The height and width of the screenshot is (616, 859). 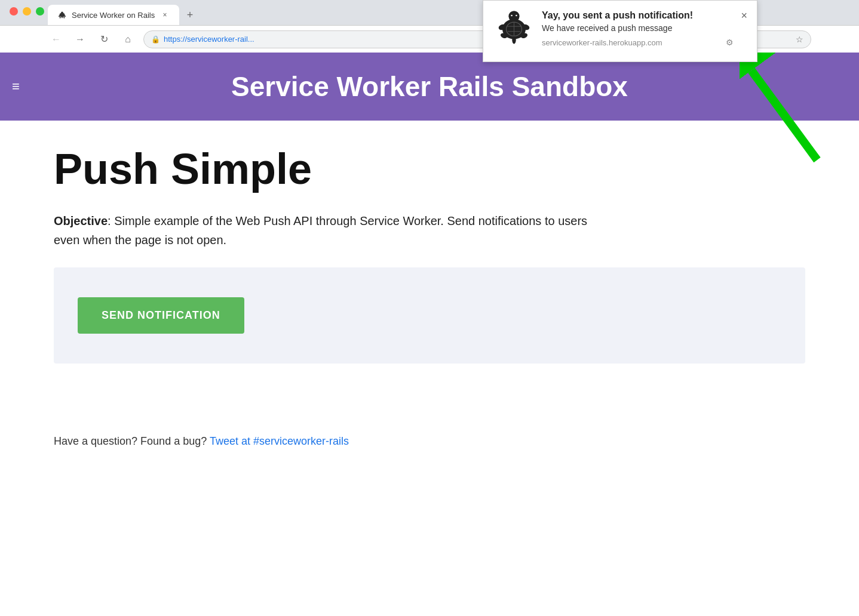 What do you see at coordinates (430, 87) in the screenshot?
I see `site-header: ≡ Service Worker Rails Sandbox` at bounding box center [430, 87].